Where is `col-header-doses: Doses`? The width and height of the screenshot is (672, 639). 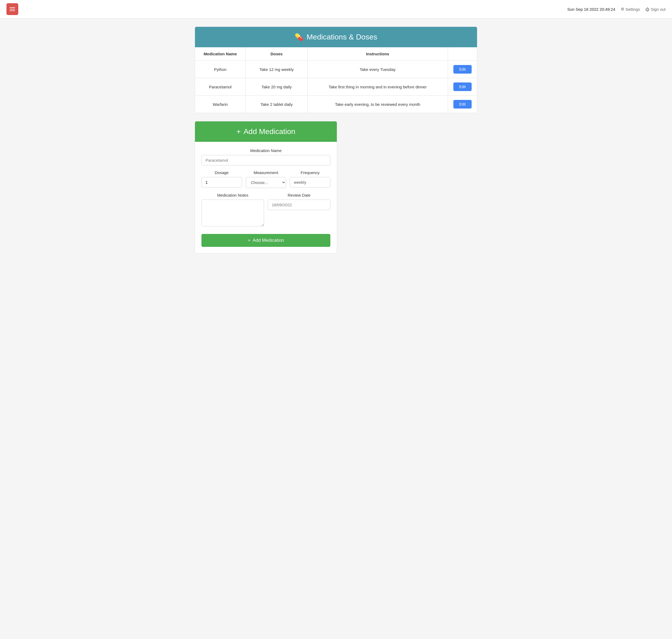 col-header-doses: Doses is located at coordinates (277, 54).